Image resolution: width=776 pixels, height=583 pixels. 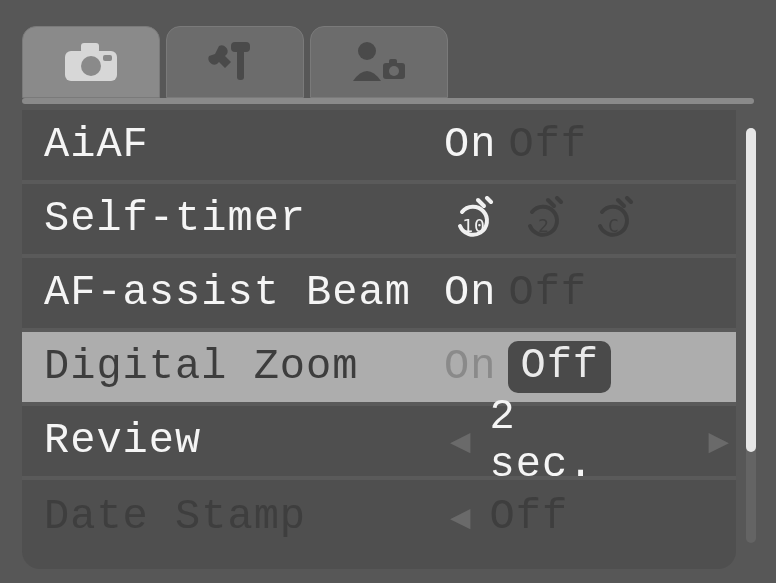 I want to click on scrollbar-thumb, so click(x=751, y=290).